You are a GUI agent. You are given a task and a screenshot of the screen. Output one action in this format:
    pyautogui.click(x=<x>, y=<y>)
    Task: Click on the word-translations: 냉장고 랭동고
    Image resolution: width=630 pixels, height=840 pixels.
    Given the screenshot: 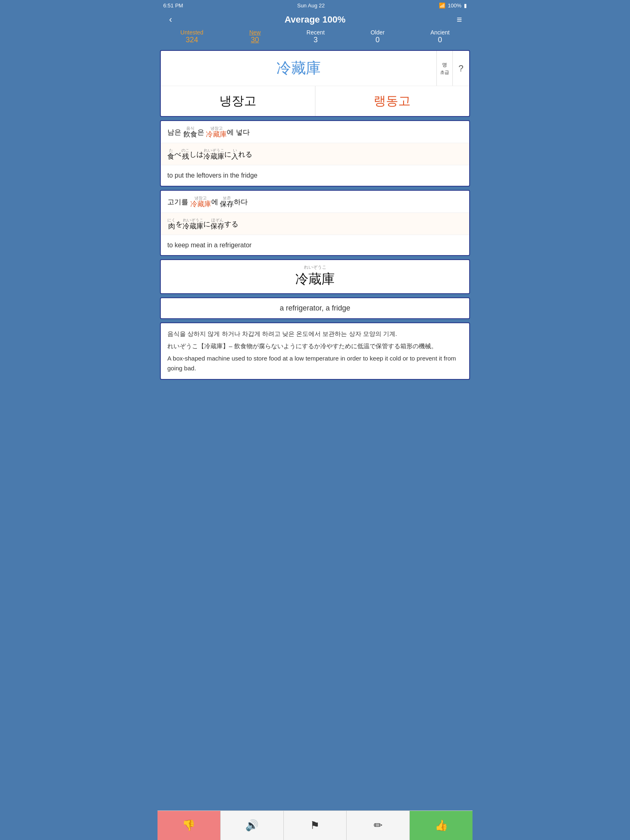 What is the action you would take?
    pyautogui.click(x=315, y=101)
    